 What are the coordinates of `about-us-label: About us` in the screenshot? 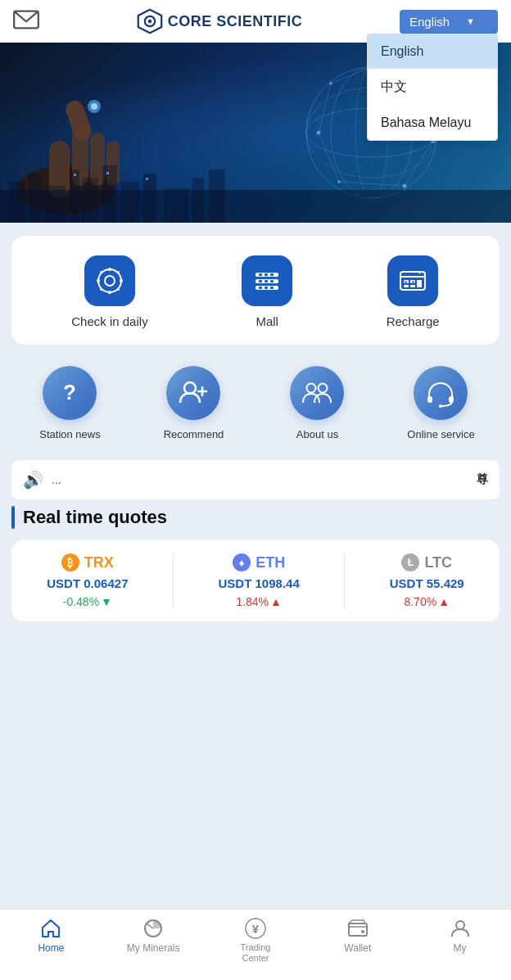 It's located at (318, 434).